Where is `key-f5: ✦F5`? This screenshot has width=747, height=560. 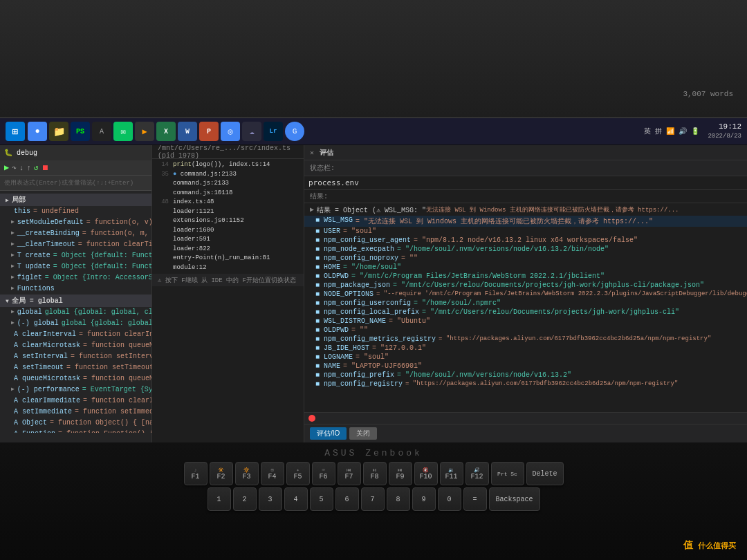 key-f5: ✦F5 is located at coordinates (298, 474).